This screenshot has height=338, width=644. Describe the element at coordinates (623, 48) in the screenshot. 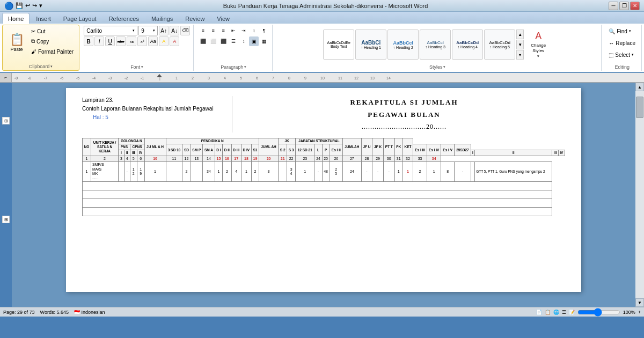

I see `ribbon-group-editing: 🔍 Find ▾ ↔ Replace ⬚ Select ▾ Editing` at that location.